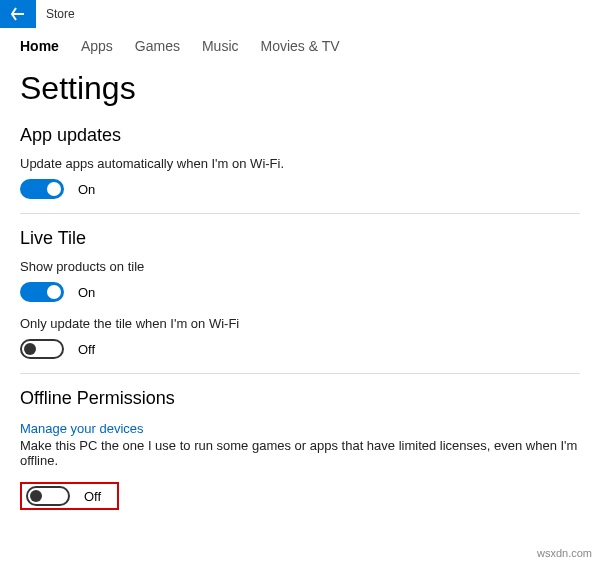 This screenshot has height=563, width=600. I want to click on tab-music: Music, so click(220, 47).